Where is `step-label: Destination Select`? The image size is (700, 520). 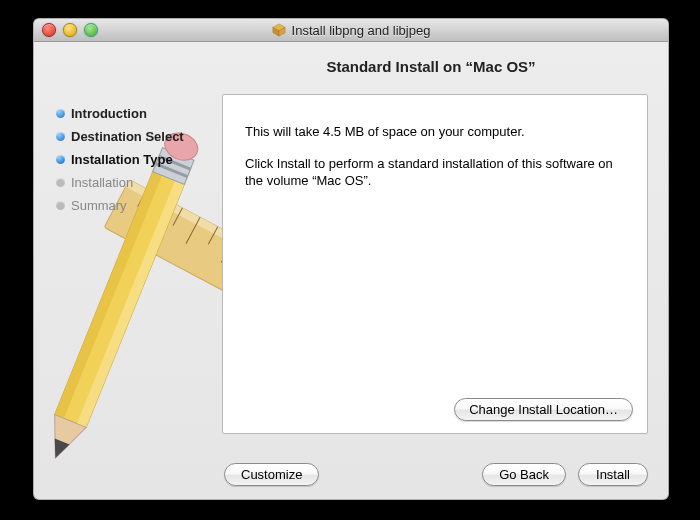 step-label: Destination Select is located at coordinates (128, 136).